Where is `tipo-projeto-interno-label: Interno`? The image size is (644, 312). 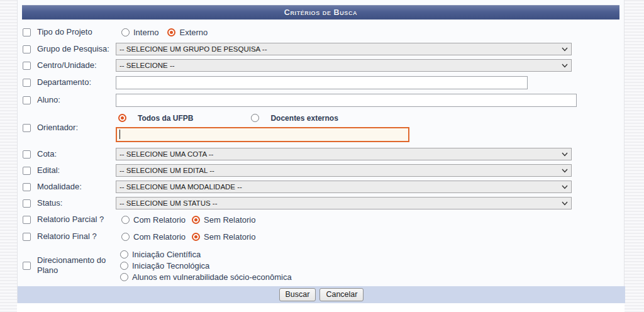 tipo-projeto-interno-label: Interno is located at coordinates (146, 33).